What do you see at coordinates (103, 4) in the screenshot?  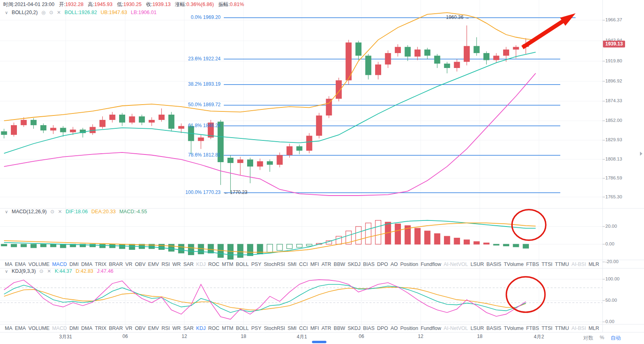 I see `ohlc-field-value: 1945.93` at bounding box center [103, 4].